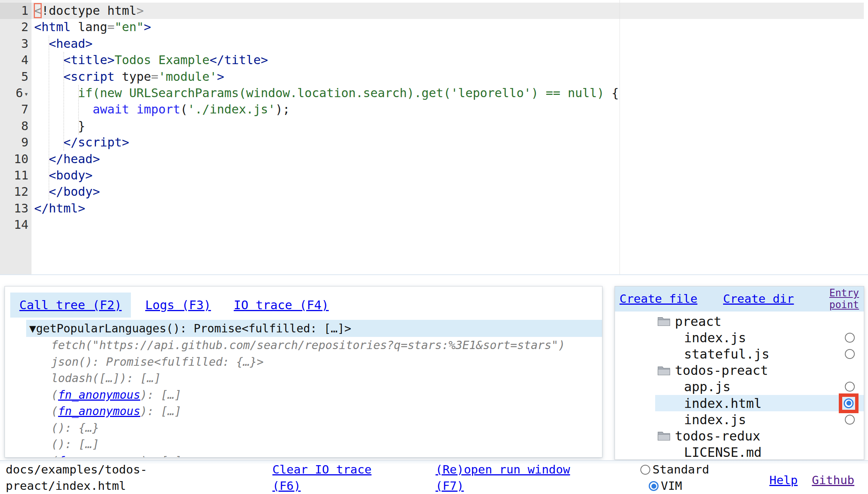 The image size is (868, 494). Describe the element at coordinates (314, 444) in the screenshot. I see `calltree-row: (): […]` at that location.